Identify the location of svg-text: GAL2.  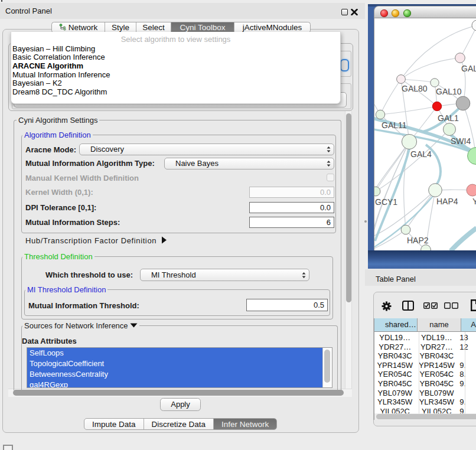
(469, 69).